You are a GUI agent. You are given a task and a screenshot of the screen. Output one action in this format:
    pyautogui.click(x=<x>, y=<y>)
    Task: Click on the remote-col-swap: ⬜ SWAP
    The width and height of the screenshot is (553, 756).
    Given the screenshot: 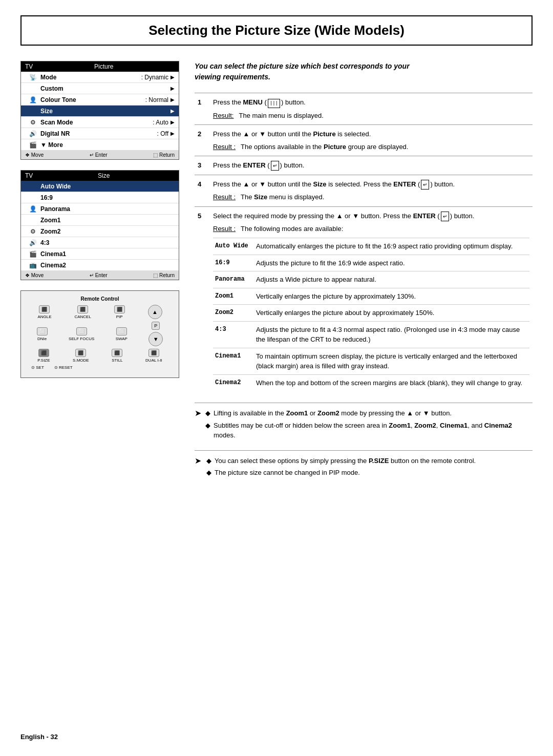 What is the action you would take?
    pyautogui.click(x=122, y=334)
    